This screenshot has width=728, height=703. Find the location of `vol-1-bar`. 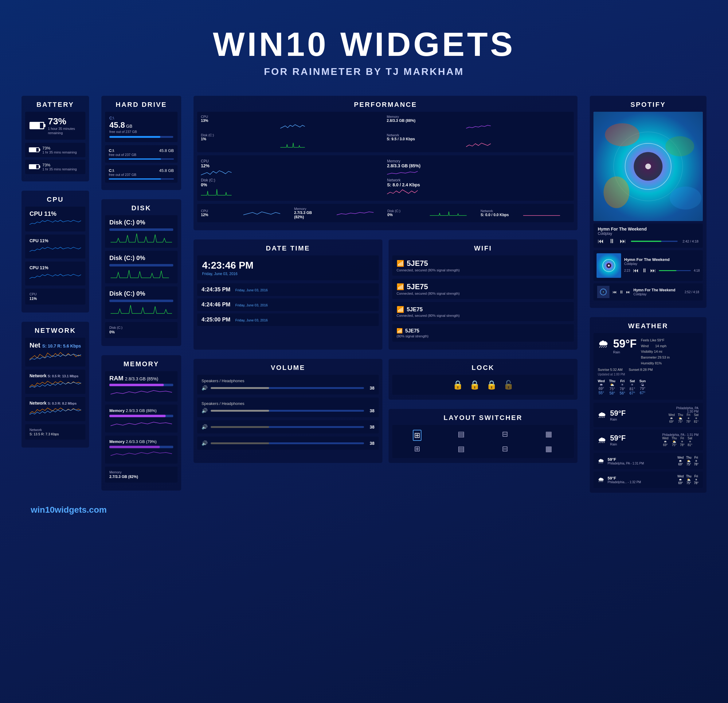

vol-1-bar is located at coordinates (287, 388).